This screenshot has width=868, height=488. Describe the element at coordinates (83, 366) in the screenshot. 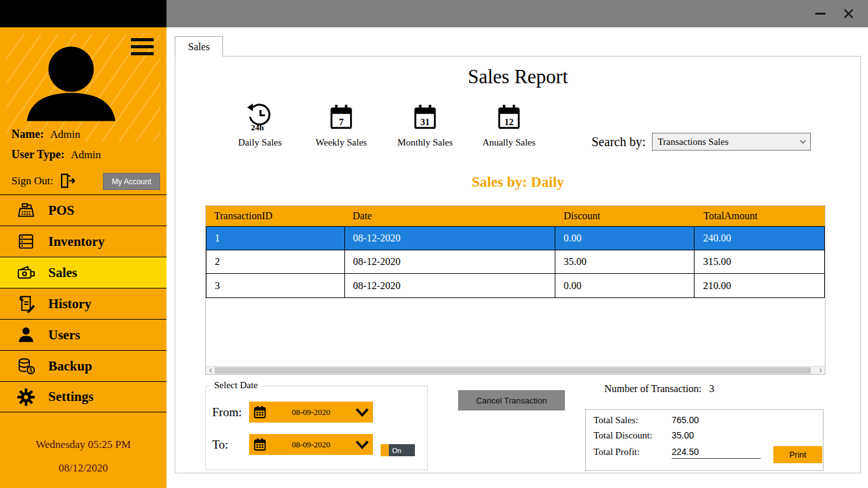

I see `sidebar-item-backup: $ Backup` at that location.